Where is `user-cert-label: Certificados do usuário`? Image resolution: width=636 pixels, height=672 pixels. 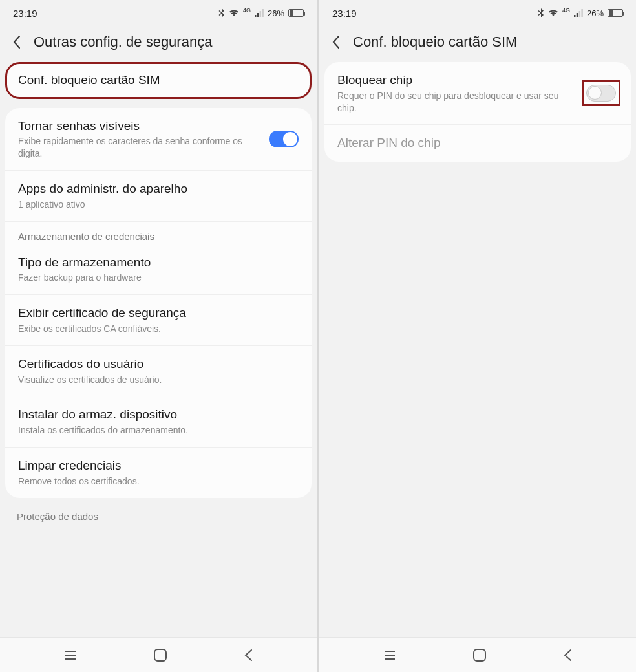
user-cert-label: Certificados do usuário is located at coordinates (158, 365).